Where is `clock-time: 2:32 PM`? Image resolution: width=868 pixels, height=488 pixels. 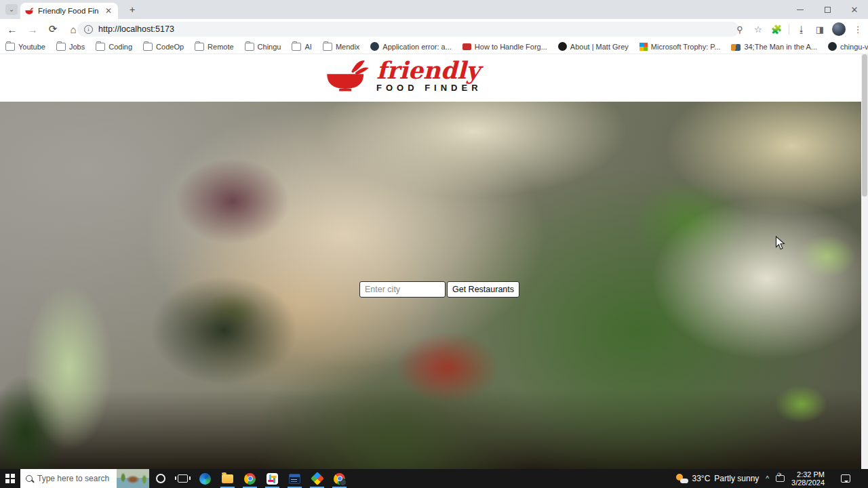 clock-time: 2:32 PM is located at coordinates (808, 474).